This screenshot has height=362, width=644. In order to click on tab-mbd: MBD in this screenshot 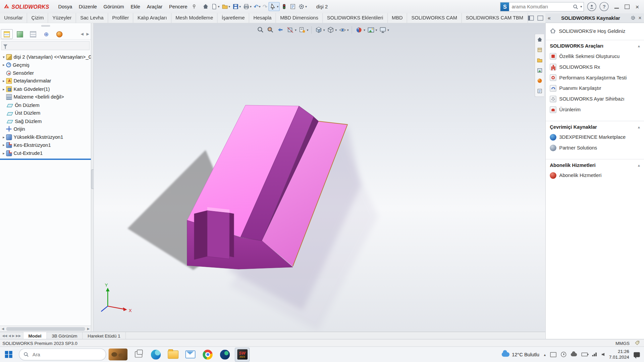, I will do `click(397, 18)`.